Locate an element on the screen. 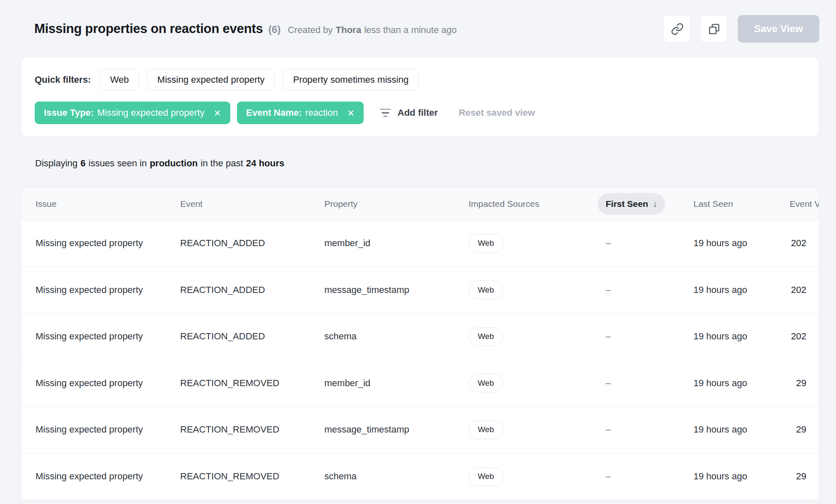 The image size is (836, 504). copy-icon is located at coordinates (714, 29).